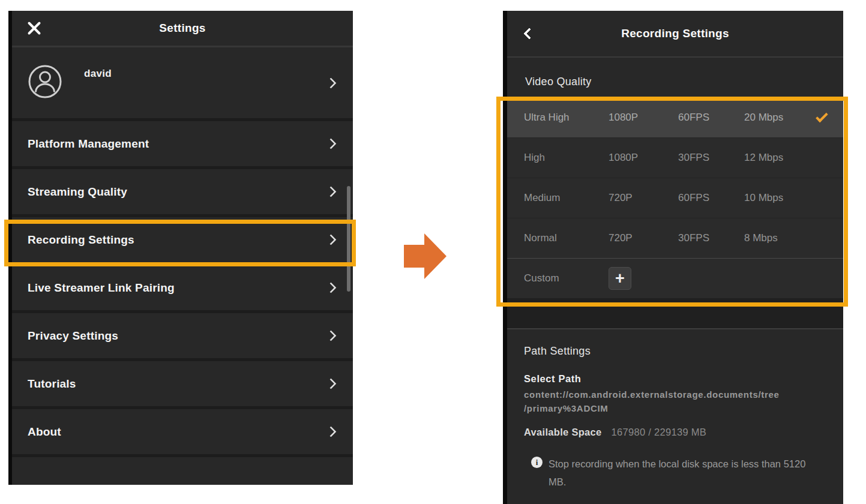 This screenshot has width=866, height=504. Describe the element at coordinates (675, 278) in the screenshot. I see `quality-row-custom: Custom +` at that location.